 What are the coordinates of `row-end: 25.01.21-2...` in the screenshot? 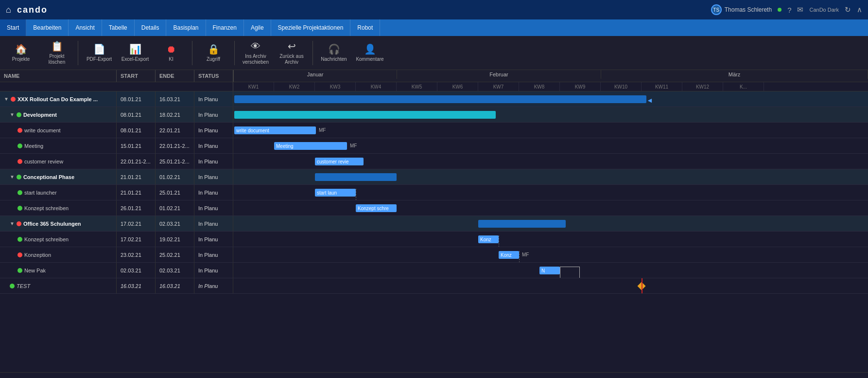 It's located at (175, 162).